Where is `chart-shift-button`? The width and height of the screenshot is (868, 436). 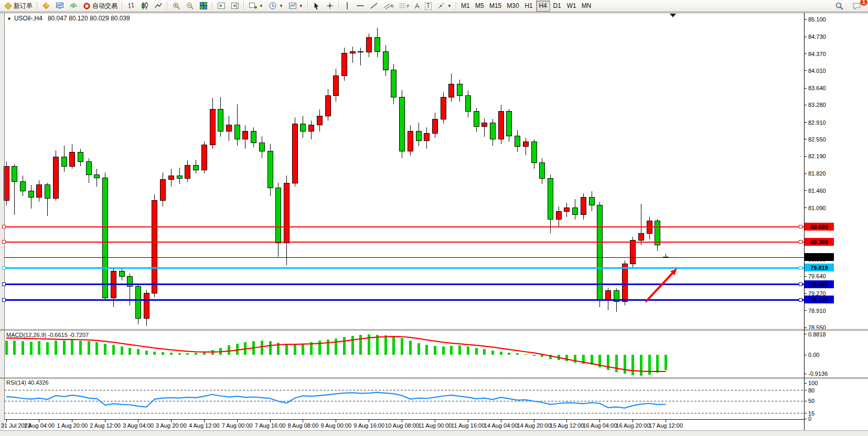 chart-shift-button is located at coordinates (235, 6).